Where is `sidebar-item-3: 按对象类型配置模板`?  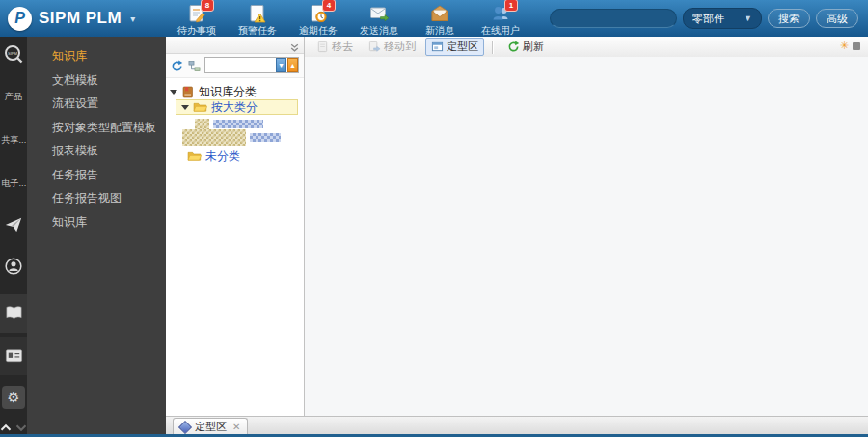 sidebar-item-3: 按对象类型配置模板 is located at coordinates (96, 127).